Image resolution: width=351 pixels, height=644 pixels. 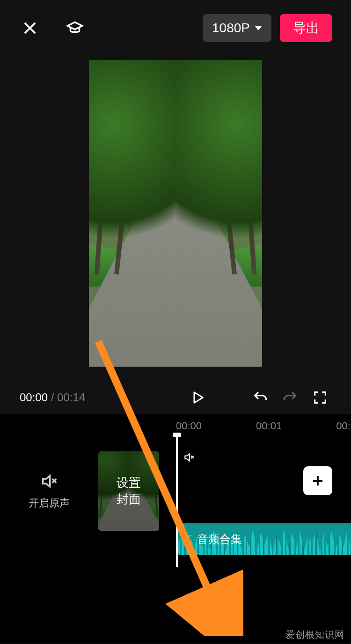 I want to click on fullscreen-icon, so click(x=320, y=398).